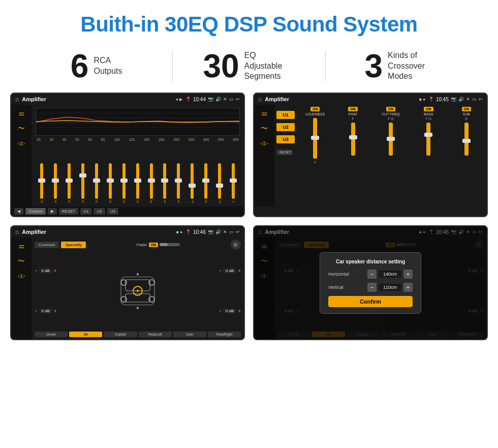 The height and width of the screenshot is (448, 498). I want to click on loudness-slider, so click(315, 138).